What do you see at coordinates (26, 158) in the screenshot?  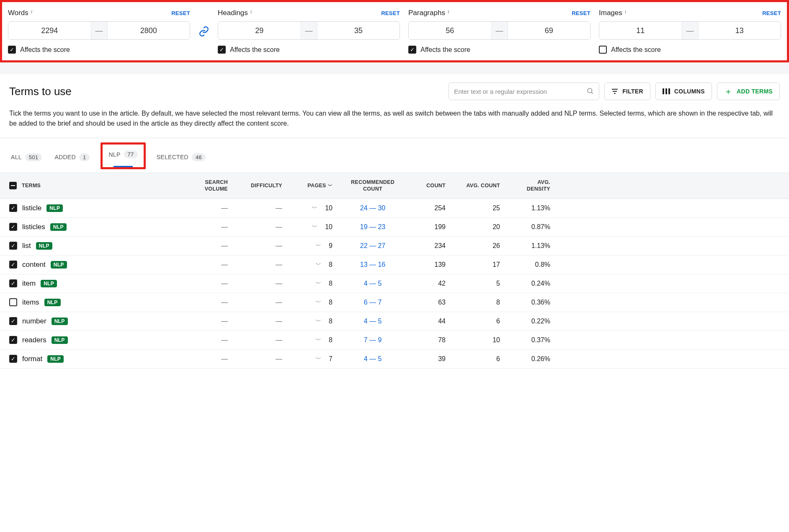 I see `tab-all: ALL 501` at bounding box center [26, 158].